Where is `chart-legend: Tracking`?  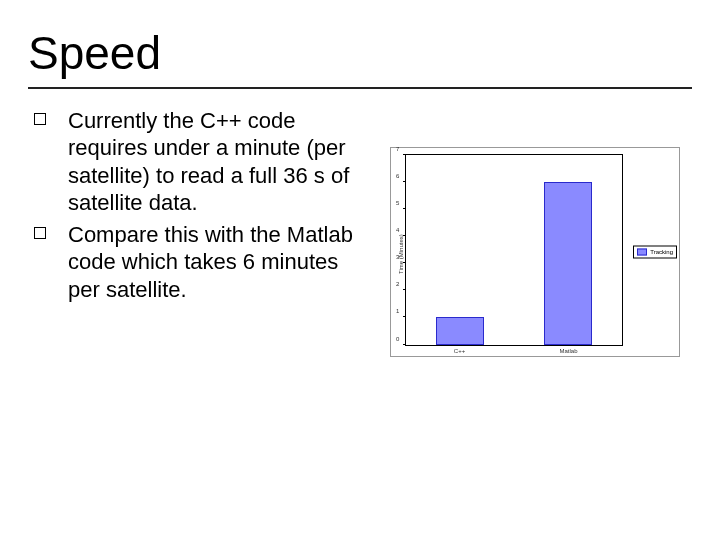
chart-legend: Tracking is located at coordinates (655, 252).